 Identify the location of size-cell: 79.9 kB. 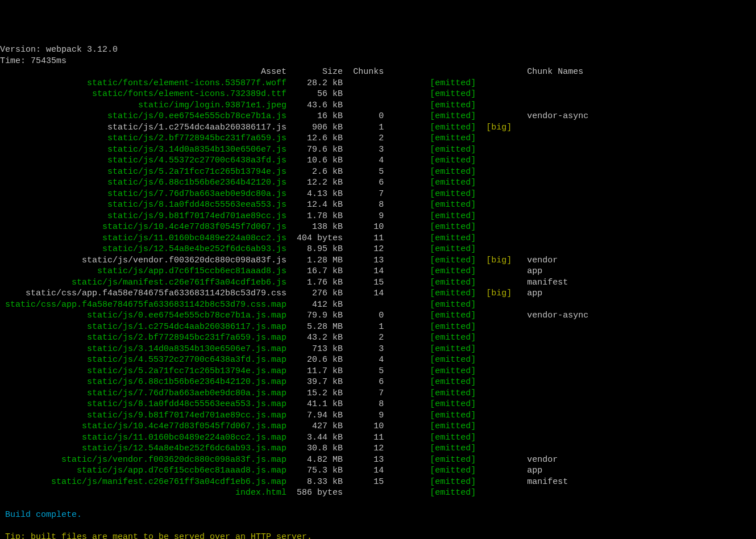
(315, 316).